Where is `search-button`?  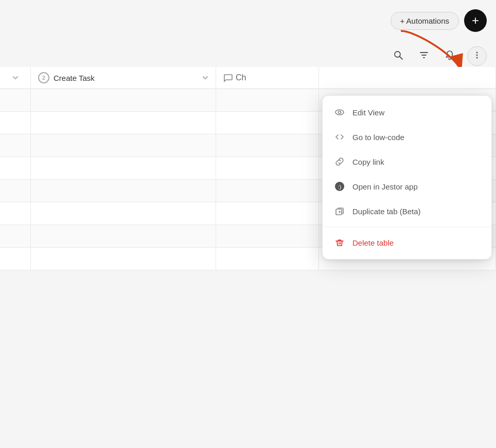 search-button is located at coordinates (398, 56).